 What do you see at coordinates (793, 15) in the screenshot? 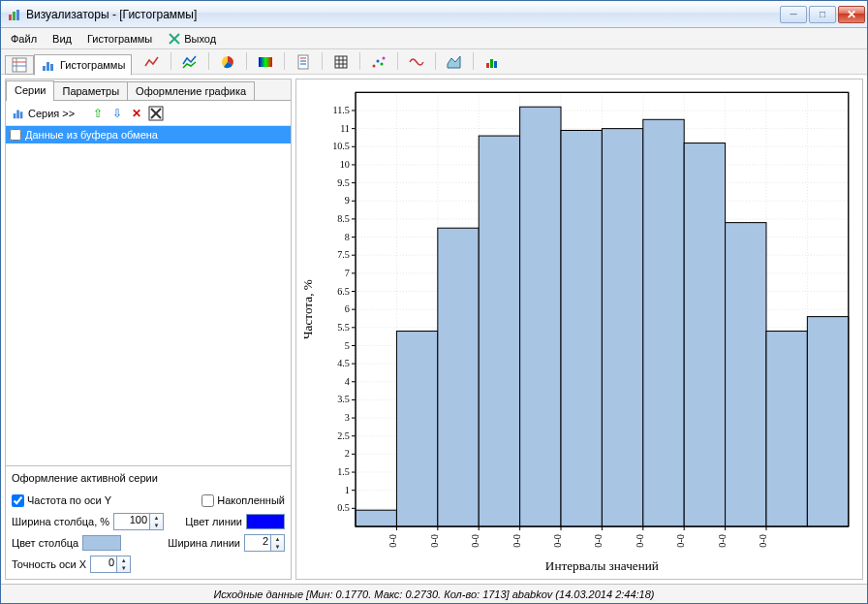
I see `minimize-button: ─` at bounding box center [793, 15].